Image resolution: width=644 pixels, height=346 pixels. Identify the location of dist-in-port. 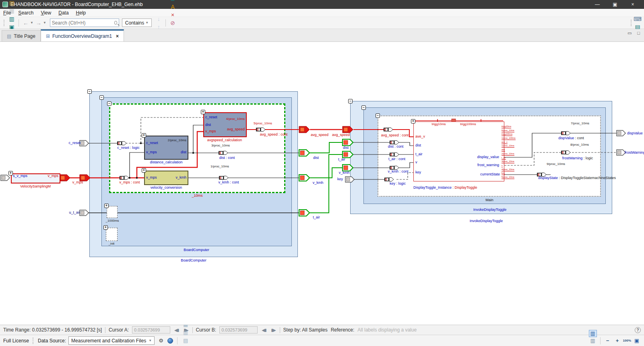
(348, 142).